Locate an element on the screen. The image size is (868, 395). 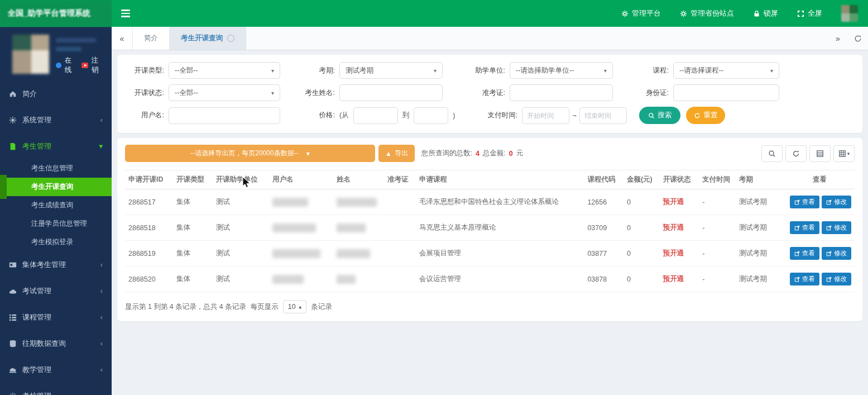
tab-refresh-button is located at coordinates (858, 38).